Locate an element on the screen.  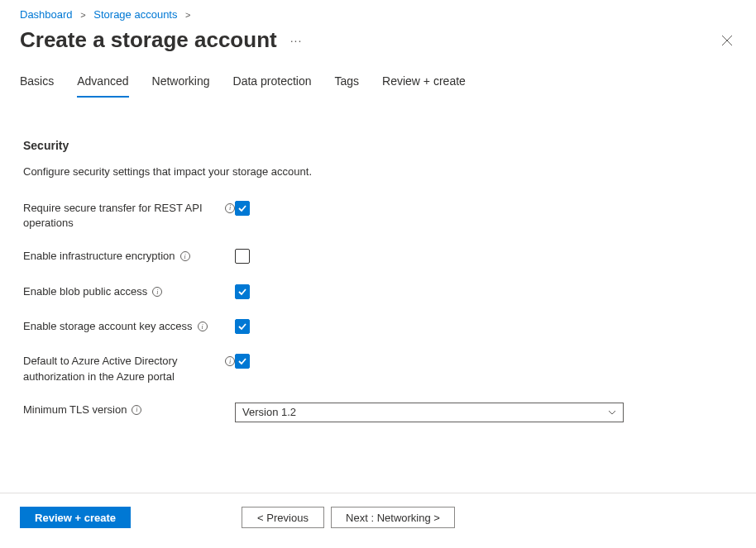
tab-advanced: Advanced is located at coordinates (103, 83).